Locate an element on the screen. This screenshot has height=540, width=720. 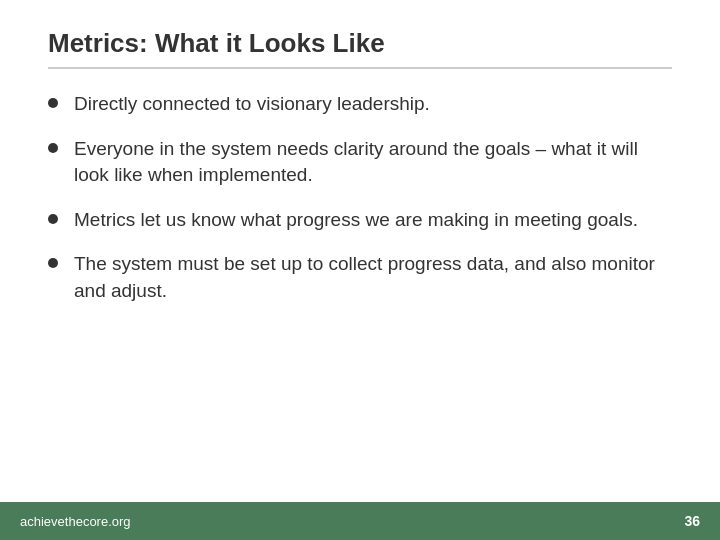
footer-url: achievethecore.org is located at coordinates (76, 522).